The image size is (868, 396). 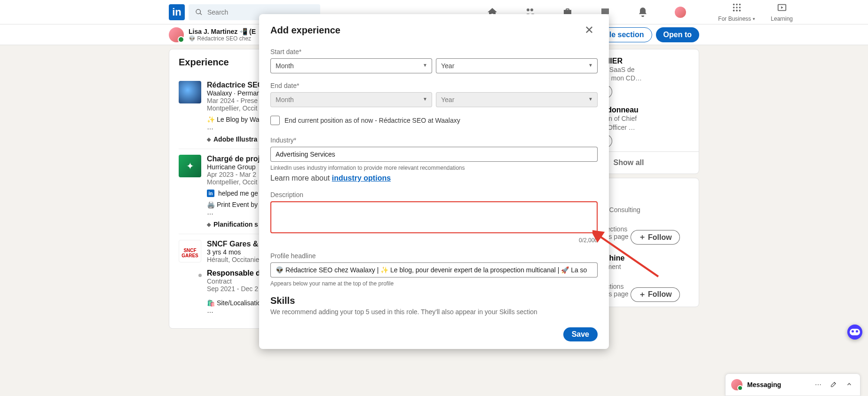 I want to click on description-textarea, so click(x=434, y=217).